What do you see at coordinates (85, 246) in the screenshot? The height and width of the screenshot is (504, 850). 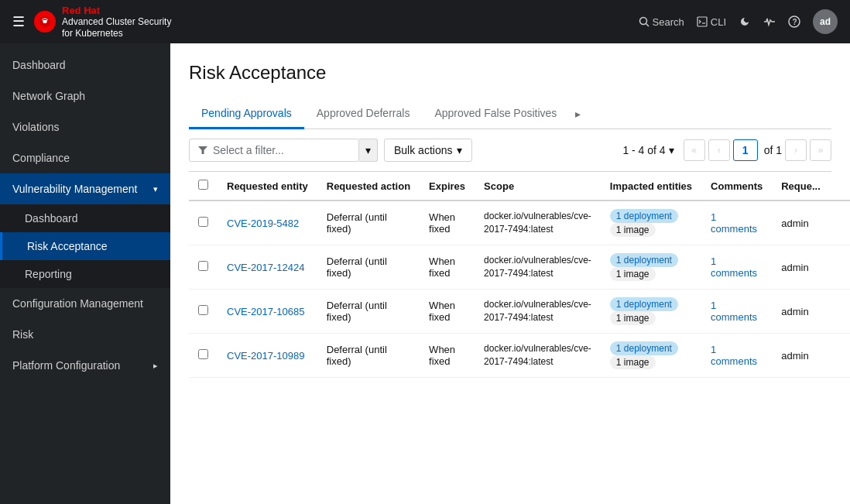 I see `sidebar-subitem-risk-acceptance: Risk Acceptance` at bounding box center [85, 246].